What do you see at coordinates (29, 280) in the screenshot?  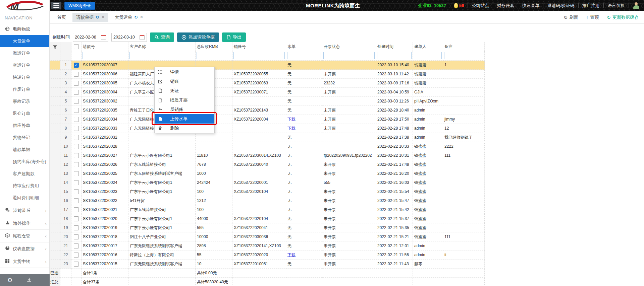 I see `download-icon` at bounding box center [29, 280].